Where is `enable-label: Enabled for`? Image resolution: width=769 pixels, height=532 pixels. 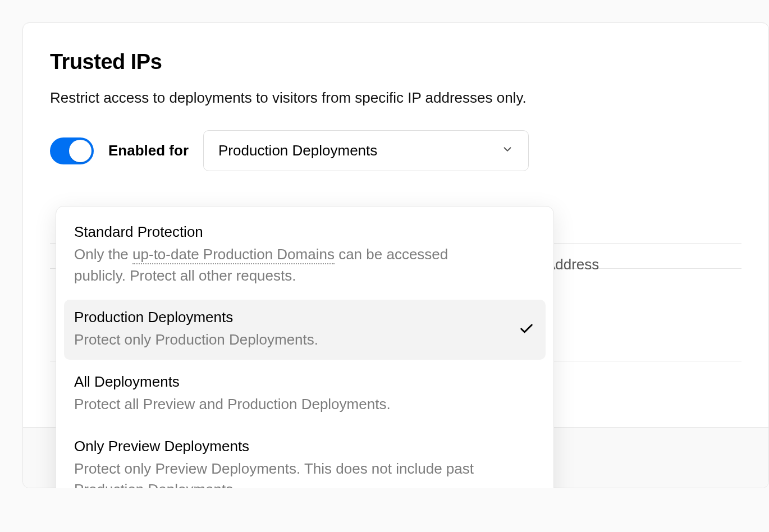
enable-label: Enabled for is located at coordinates (148, 150).